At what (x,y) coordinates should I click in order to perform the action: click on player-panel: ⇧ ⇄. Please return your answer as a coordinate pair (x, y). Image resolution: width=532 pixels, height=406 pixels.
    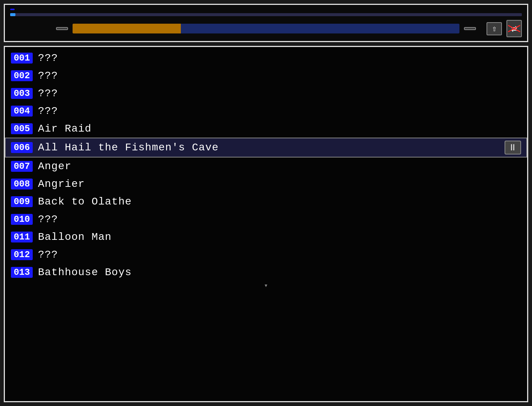
    Looking at the image, I should click on (266, 23).